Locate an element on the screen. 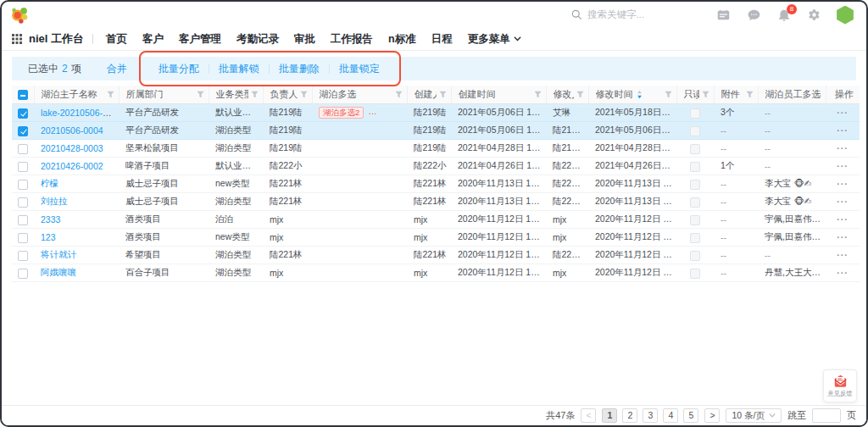  select-all-checkbox is located at coordinates (23, 95).